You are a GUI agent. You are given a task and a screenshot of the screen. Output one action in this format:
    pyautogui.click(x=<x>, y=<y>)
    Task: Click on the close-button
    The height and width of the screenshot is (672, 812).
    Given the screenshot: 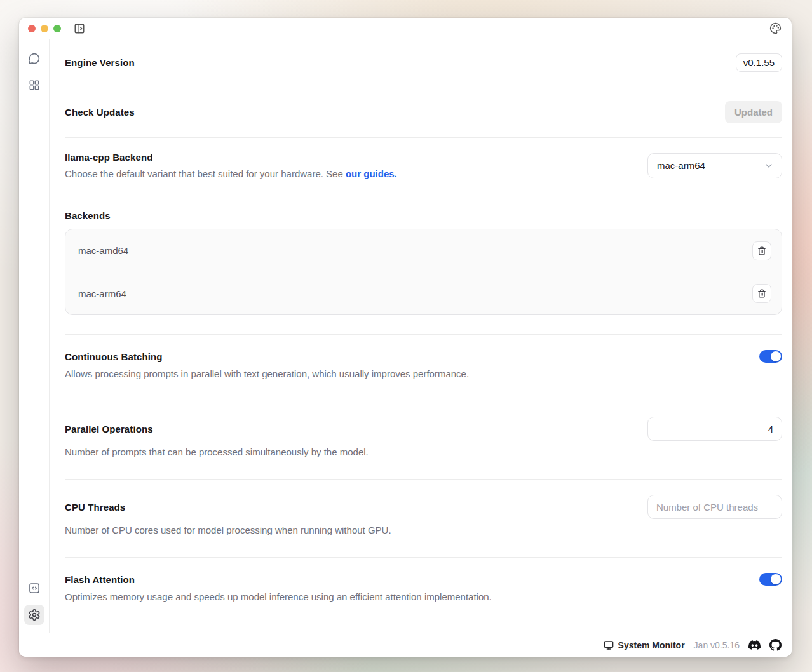 What is the action you would take?
    pyautogui.click(x=32, y=29)
    